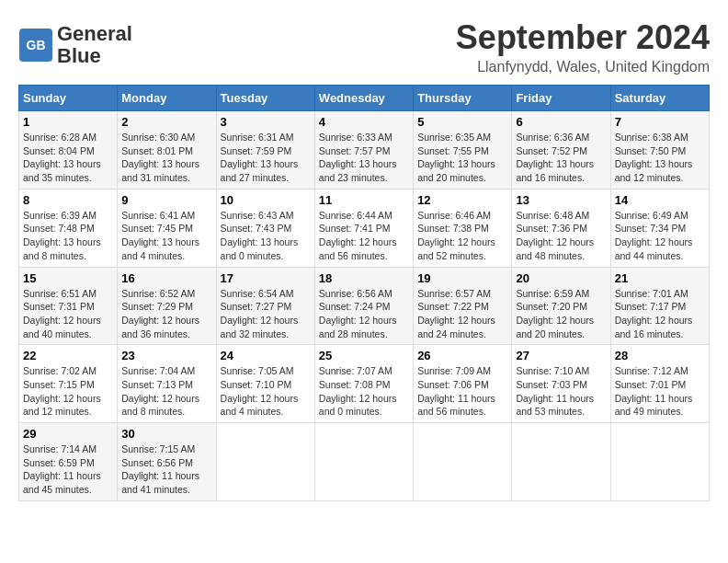 Image resolution: width=728 pixels, height=563 pixels. What do you see at coordinates (462, 392) in the screenshot?
I see `day-info: Sunrise: 7:09 AM Sunset: 7:06 PM Dayligh…` at bounding box center [462, 392].